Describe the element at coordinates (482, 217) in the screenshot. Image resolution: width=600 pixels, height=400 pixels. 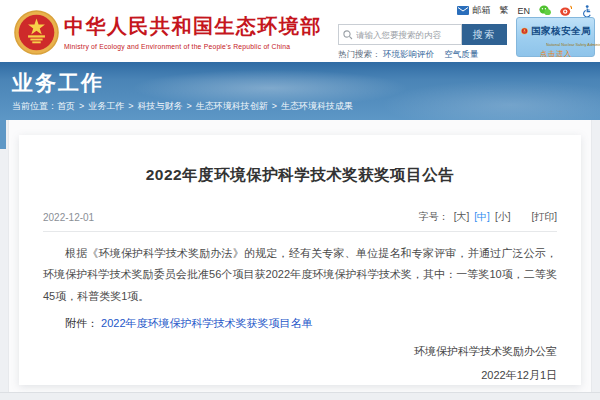
I see `font-size-medium-button: [中]` at that location.